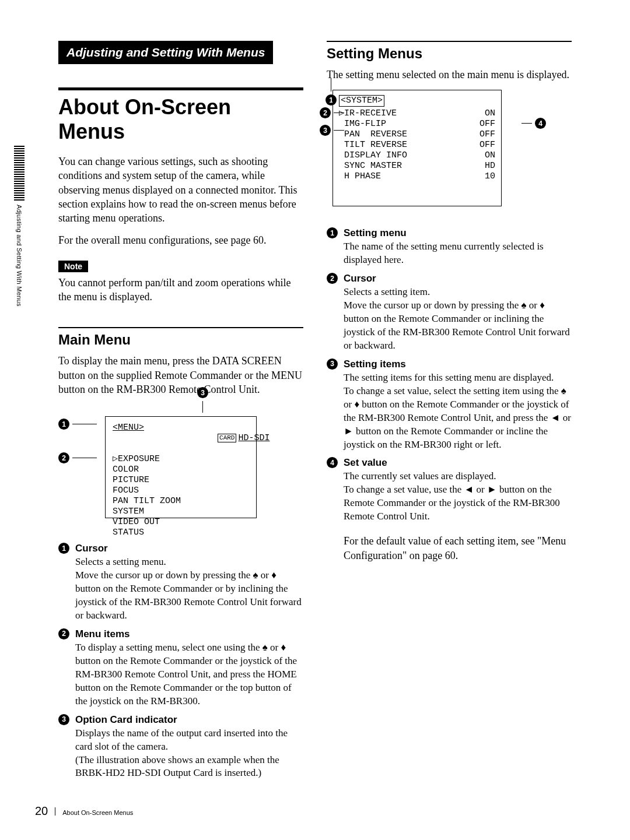  I want to click on page-label: About On-Screen Menus, so click(98, 813).